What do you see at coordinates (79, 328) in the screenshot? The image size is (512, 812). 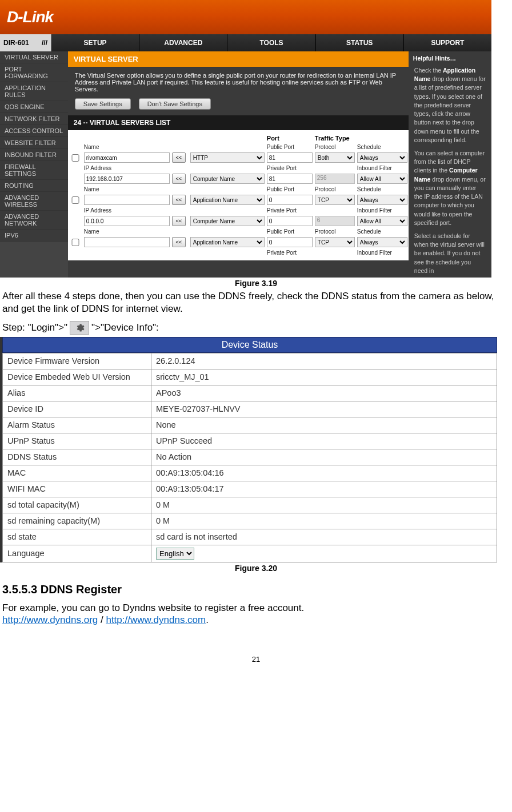 I see `gear-icon` at bounding box center [79, 328].